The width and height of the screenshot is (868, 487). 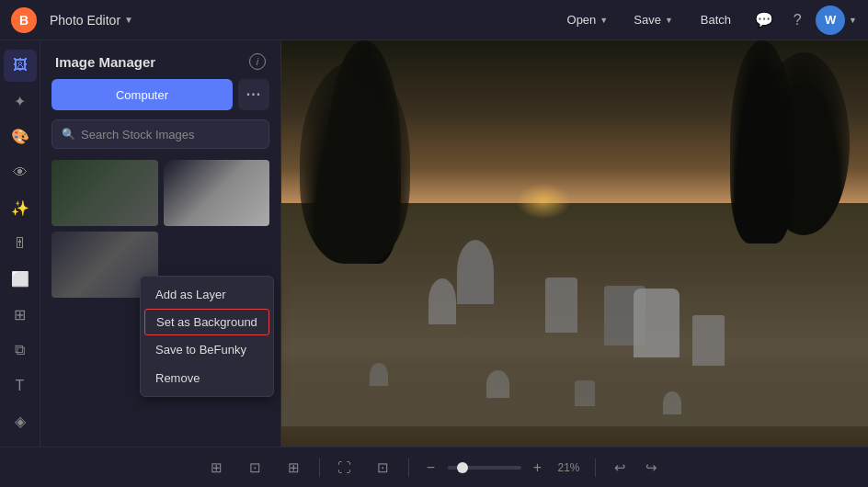 I want to click on remove-menu-item: Remove, so click(x=207, y=379).